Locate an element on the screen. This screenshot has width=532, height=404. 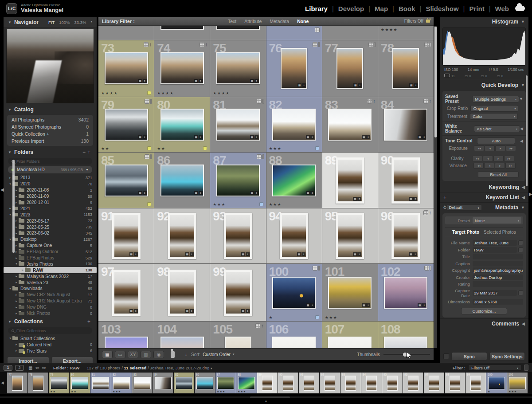
folder-item-capture-one: ▸ Capture One5 is located at coordinates (50, 246).